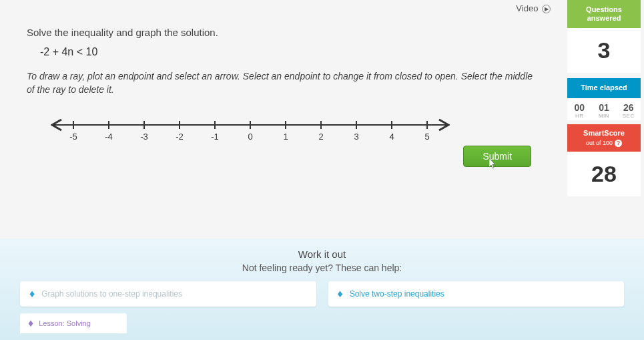 The height and width of the screenshot is (340, 644). Describe the element at coordinates (144, 136) in the screenshot. I see `svg-text: -3` at that location.